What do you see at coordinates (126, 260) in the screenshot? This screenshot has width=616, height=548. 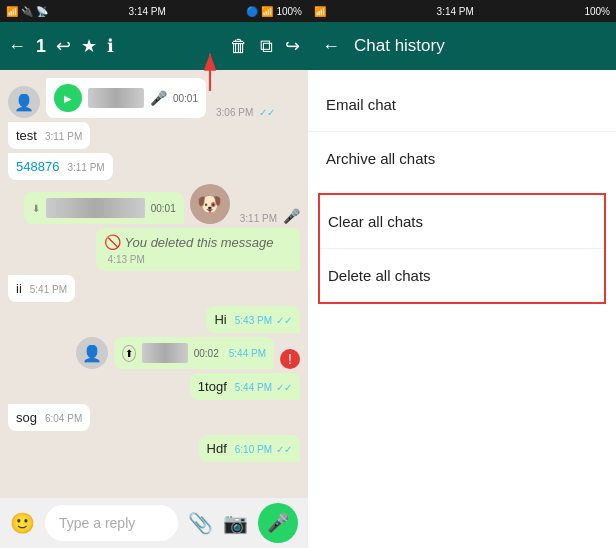 I see `msg-time: 4:13 PM` at bounding box center [126, 260].